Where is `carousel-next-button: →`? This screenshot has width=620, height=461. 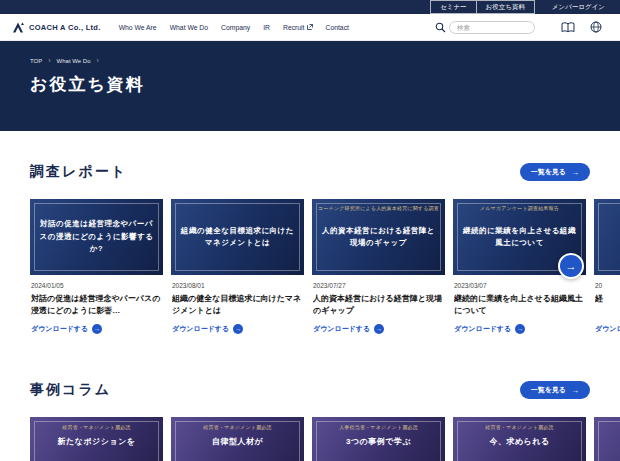
carousel-next-button: → is located at coordinates (571, 266).